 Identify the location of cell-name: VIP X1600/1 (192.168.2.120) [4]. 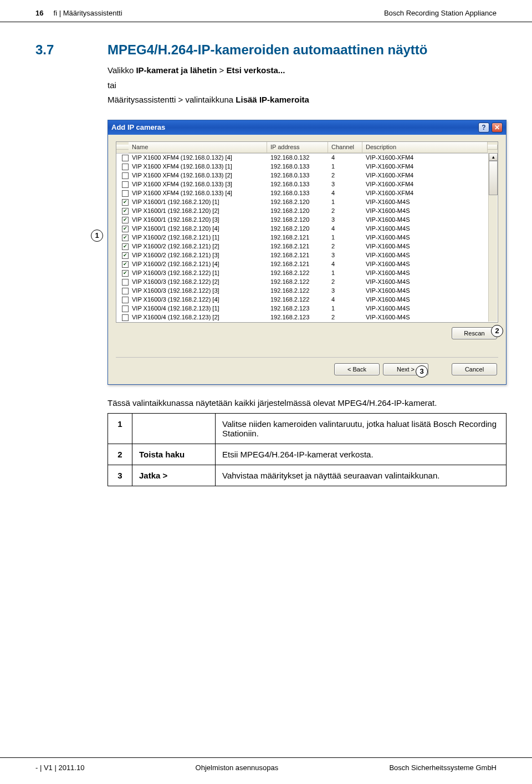
(198, 228).